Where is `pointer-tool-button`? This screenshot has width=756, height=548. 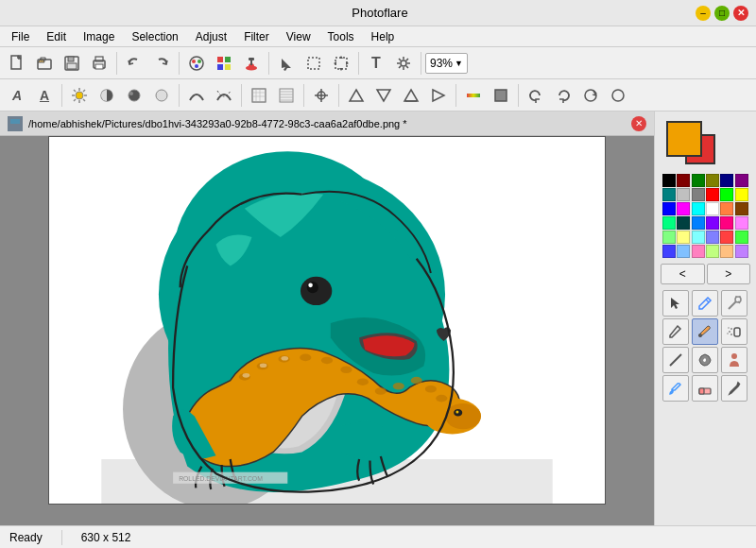 pointer-tool-button is located at coordinates (676, 303).